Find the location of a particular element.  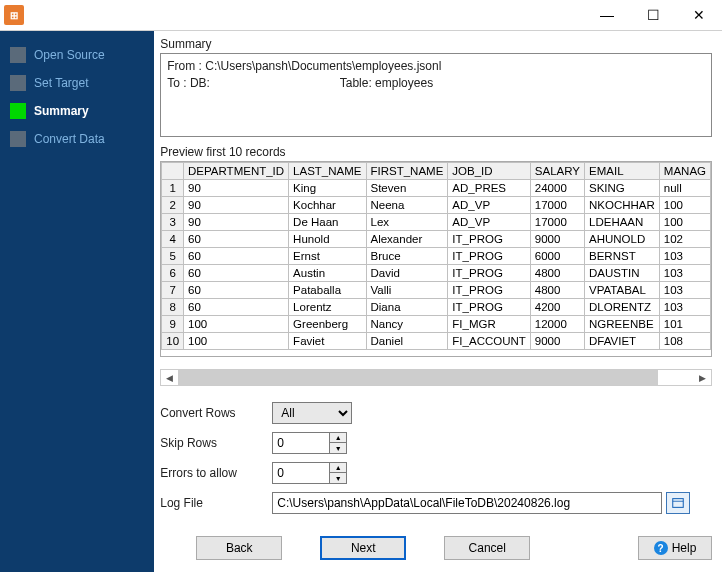

table-cell: VPATABAL is located at coordinates (622, 290).